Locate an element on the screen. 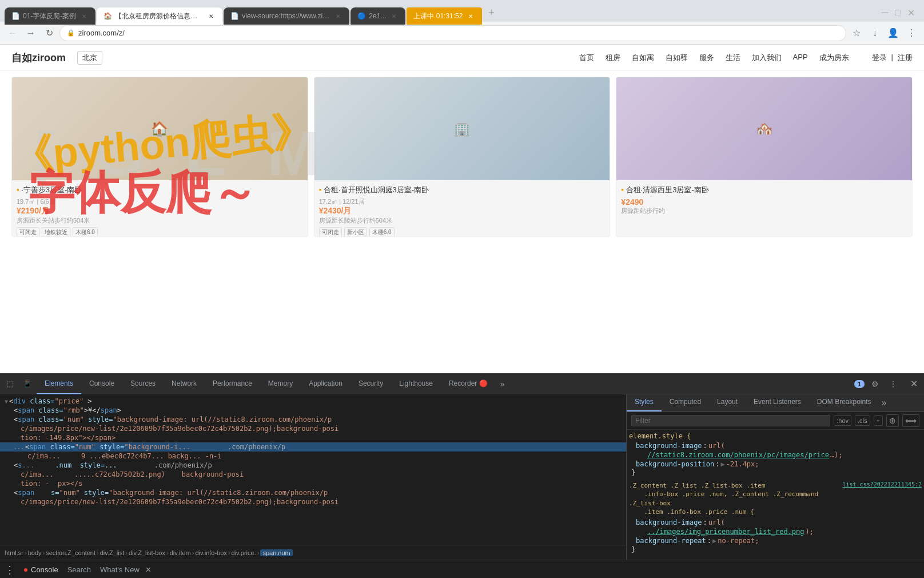  styles-tab-layout: Layout is located at coordinates (727, 403).